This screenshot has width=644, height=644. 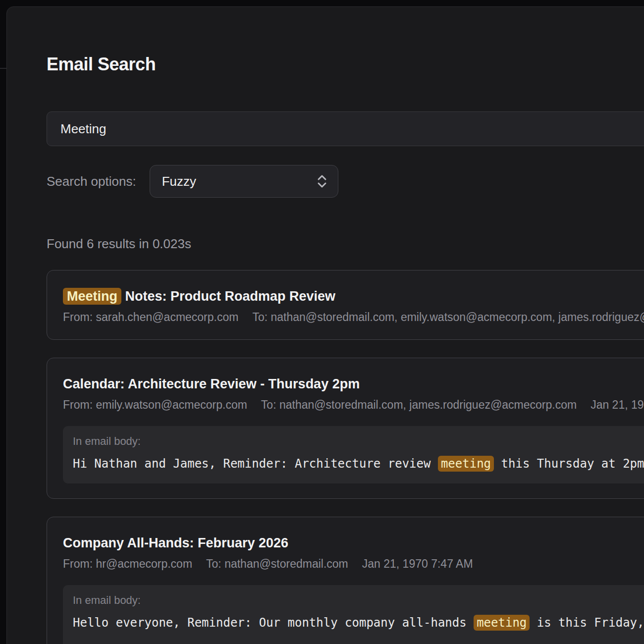 What do you see at coordinates (3, 68) in the screenshot?
I see `background-divider-line` at bounding box center [3, 68].